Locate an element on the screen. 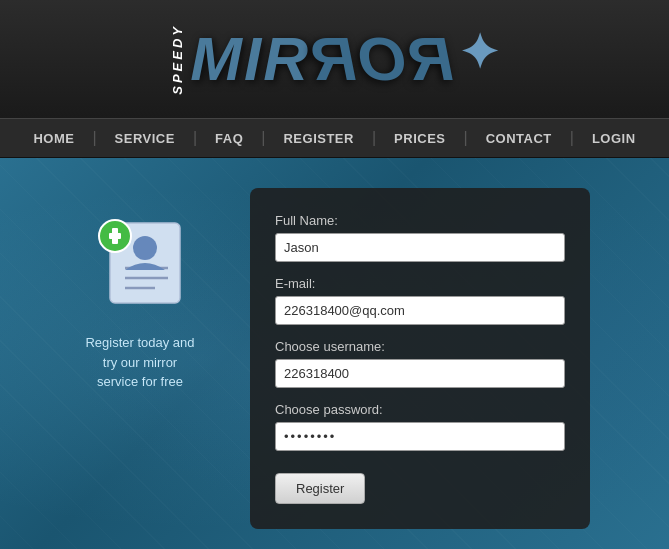 The image size is (669, 549). logo-mirror-text: MIRROR ✦ is located at coordinates (344, 59).